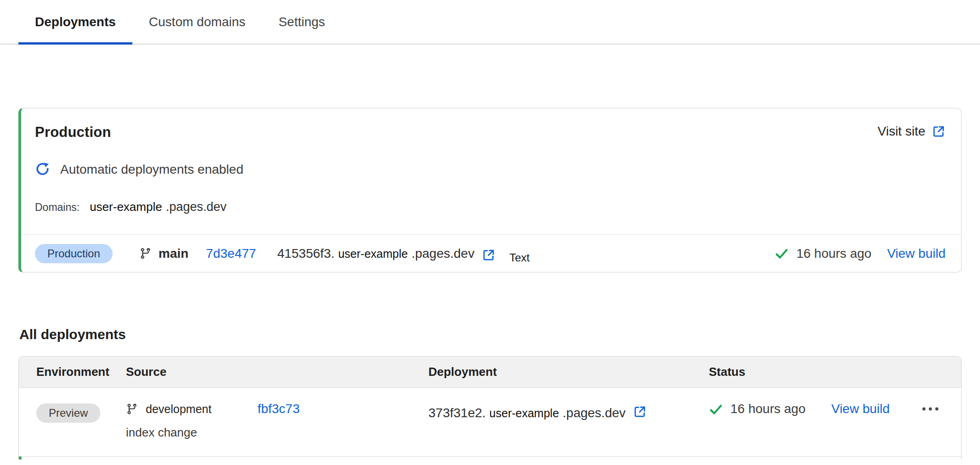  I want to click on deployment-url: 373f31e2. user-example .pages.dev, so click(569, 421).